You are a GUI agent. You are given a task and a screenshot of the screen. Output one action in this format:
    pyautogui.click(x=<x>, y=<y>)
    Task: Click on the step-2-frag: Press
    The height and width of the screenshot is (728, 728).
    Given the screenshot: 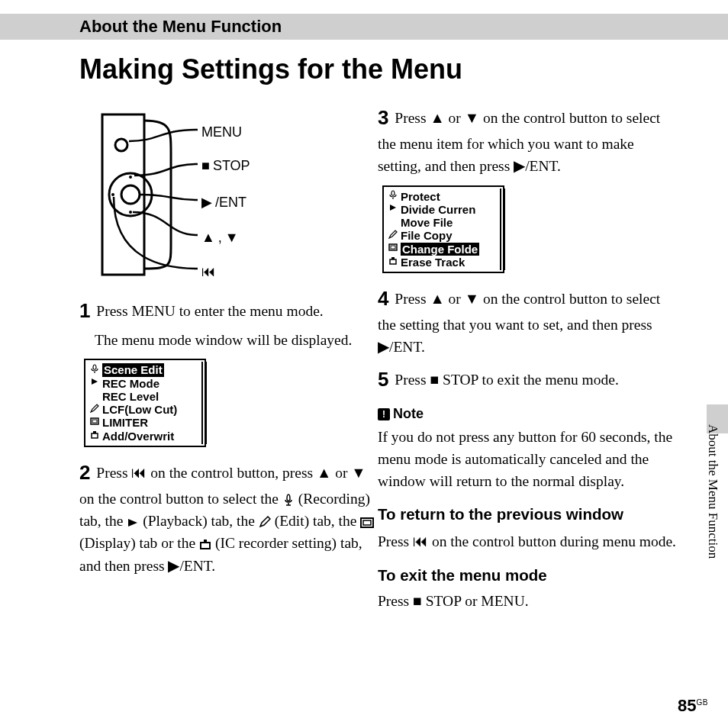 What is the action you would take?
    pyautogui.click(x=114, y=473)
    